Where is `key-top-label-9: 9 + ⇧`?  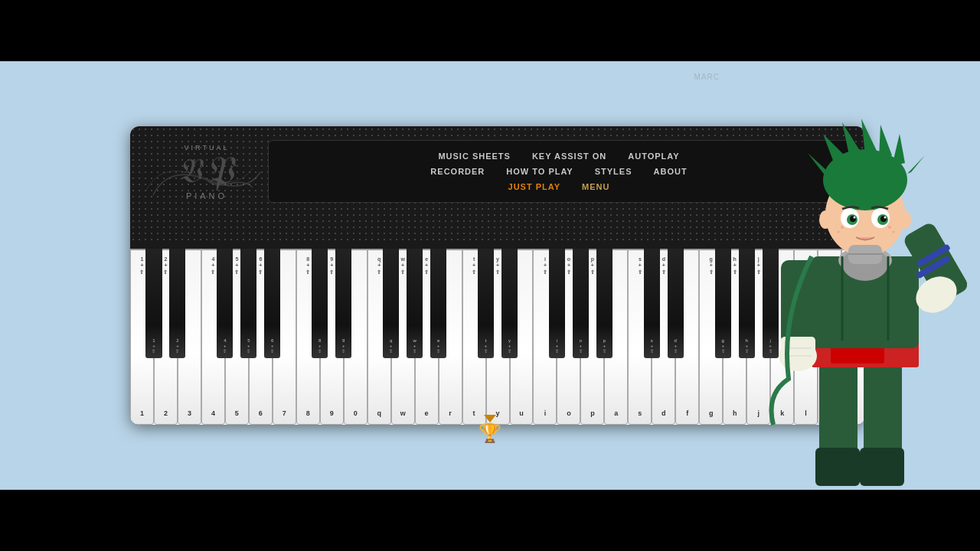 key-top-label-9: 9 + ⇧ is located at coordinates (332, 266).